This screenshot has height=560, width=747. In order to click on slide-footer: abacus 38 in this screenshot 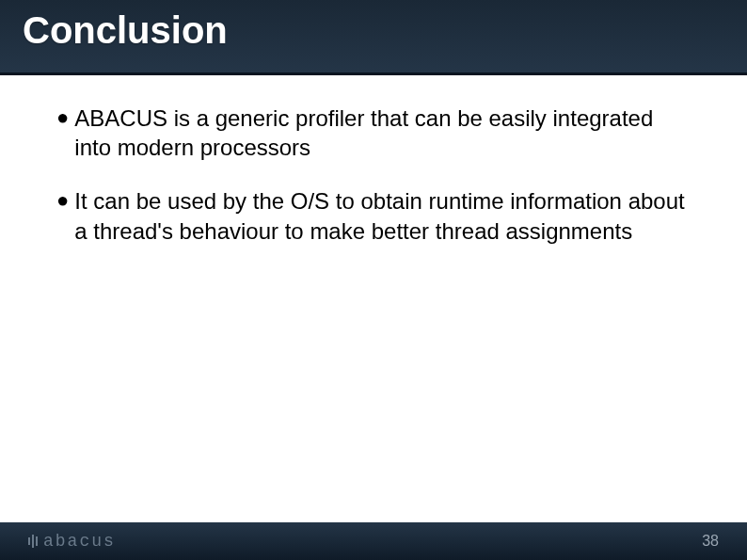, I will do `click(374, 541)`.